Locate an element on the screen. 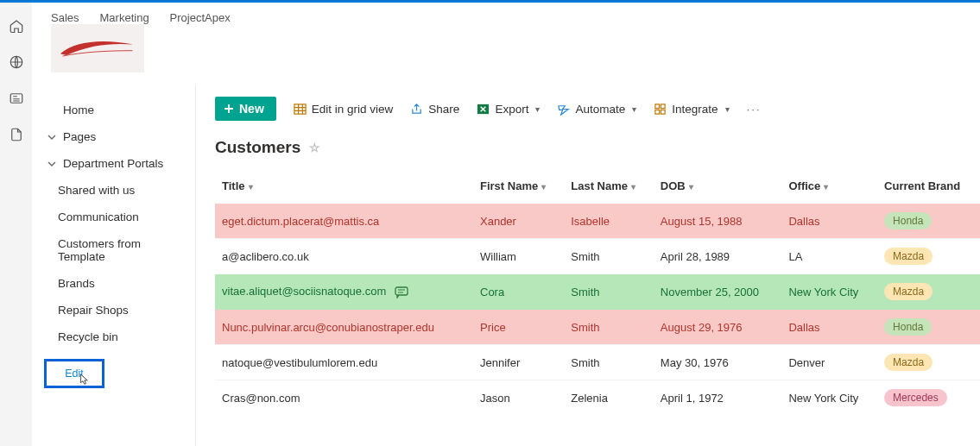  cell-last-name: Isabelle is located at coordinates (609, 221).